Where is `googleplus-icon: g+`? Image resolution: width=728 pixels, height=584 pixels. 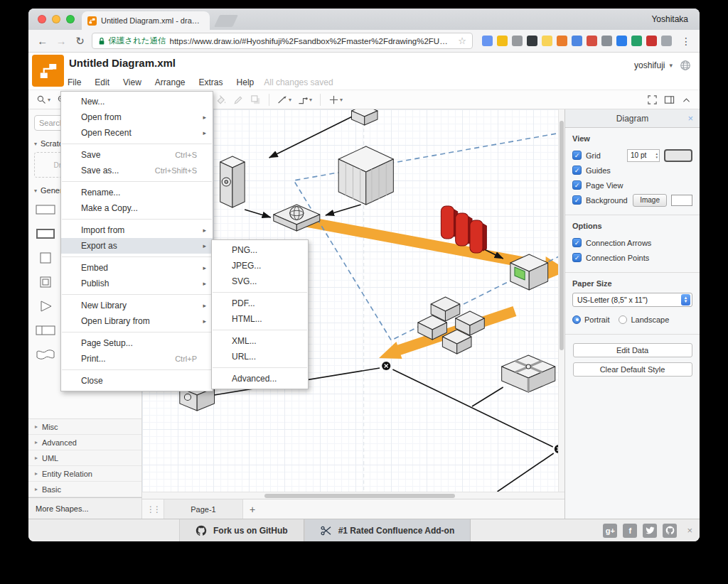
googleplus-icon: g+ is located at coordinates (610, 531).